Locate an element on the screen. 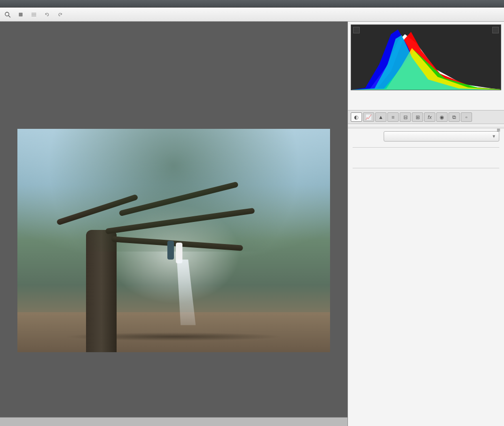 This screenshot has width=504, height=426. highlight-clip-icon is located at coordinates (496, 30).